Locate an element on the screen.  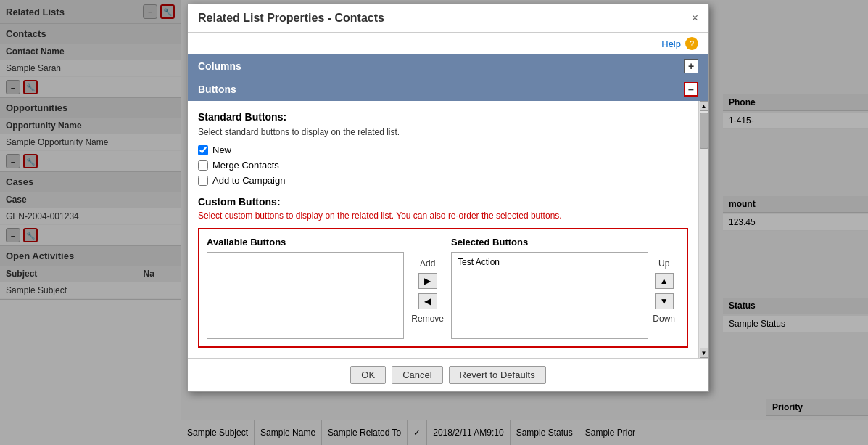
down-button: ▼ is located at coordinates (664, 301).